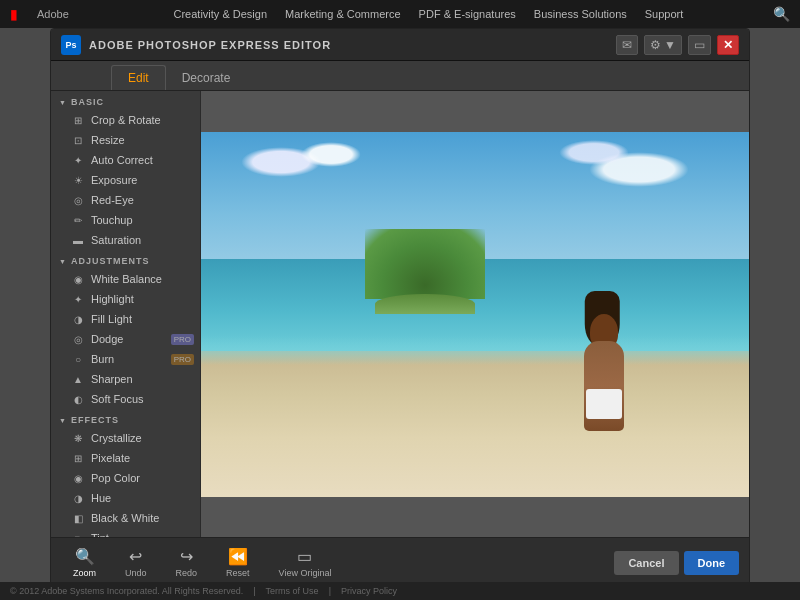 Image resolution: width=800 pixels, height=600 pixels. What do you see at coordinates (126, 399) in the screenshot?
I see `tool-soft-focus: ◐ Soft Focus` at bounding box center [126, 399].